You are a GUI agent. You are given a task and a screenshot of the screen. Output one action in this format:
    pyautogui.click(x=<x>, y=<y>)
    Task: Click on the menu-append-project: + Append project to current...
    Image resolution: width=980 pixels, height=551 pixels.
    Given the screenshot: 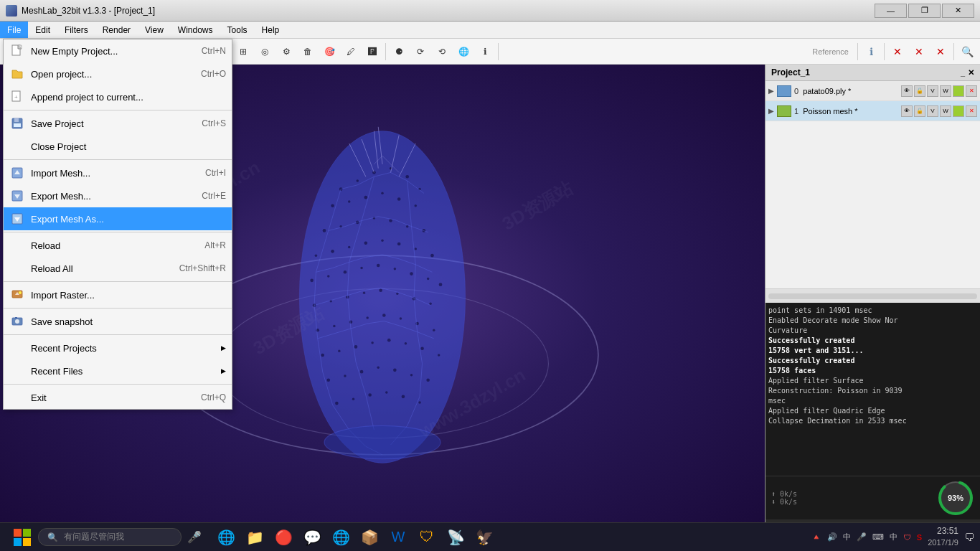 What is the action you would take?
    pyautogui.click(x=118, y=97)
    